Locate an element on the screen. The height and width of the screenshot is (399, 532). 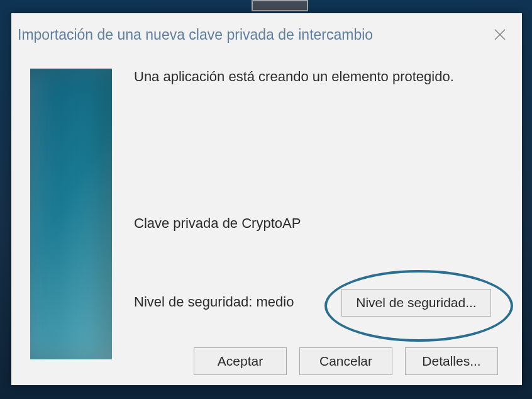
close-icon is located at coordinates (500, 35).